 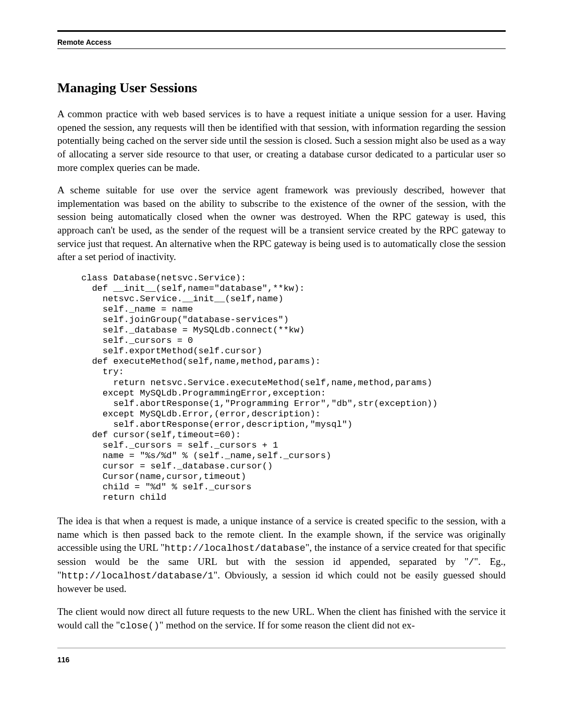 What do you see at coordinates (138, 576) in the screenshot?
I see `p3-url-2: http://localhost/database/1` at bounding box center [138, 576].